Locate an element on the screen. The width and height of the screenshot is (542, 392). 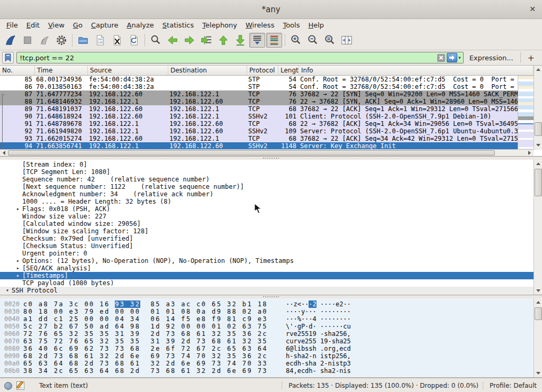
column-header-no: No. is located at coordinates (17, 70).